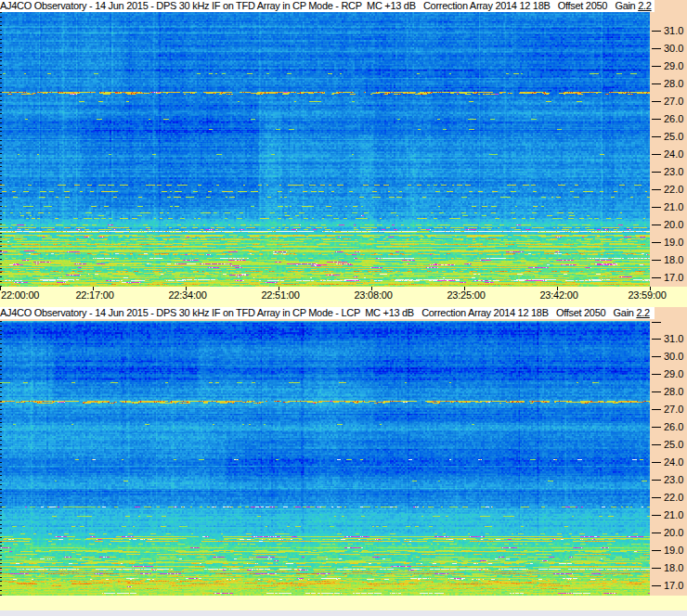 This screenshot has width=687, height=616. Describe the element at coordinates (318, 313) in the screenshot. I see `panel-title-lcp-text: AJ4CO Observatory - 14 Jun 2015 - DPS 30…` at that location.